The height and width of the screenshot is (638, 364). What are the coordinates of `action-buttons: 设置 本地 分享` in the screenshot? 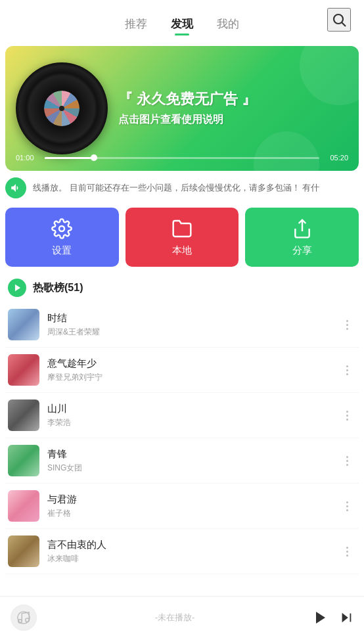 It's located at (182, 237).